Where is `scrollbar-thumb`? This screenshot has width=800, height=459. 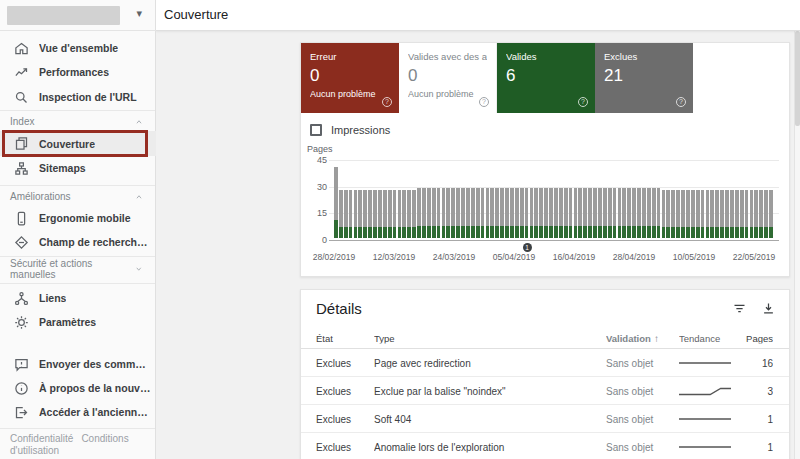
scrollbar-thumb is located at coordinates (798, 78).